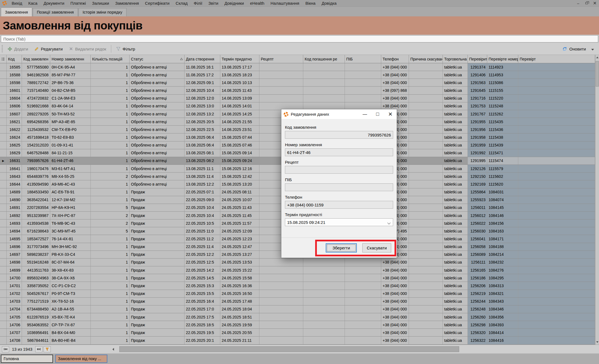 The width and height of the screenshot is (599, 364). What do you see at coordinates (54, 3) in the screenshot?
I see `menu-item-2: Документи` at bounding box center [54, 3].